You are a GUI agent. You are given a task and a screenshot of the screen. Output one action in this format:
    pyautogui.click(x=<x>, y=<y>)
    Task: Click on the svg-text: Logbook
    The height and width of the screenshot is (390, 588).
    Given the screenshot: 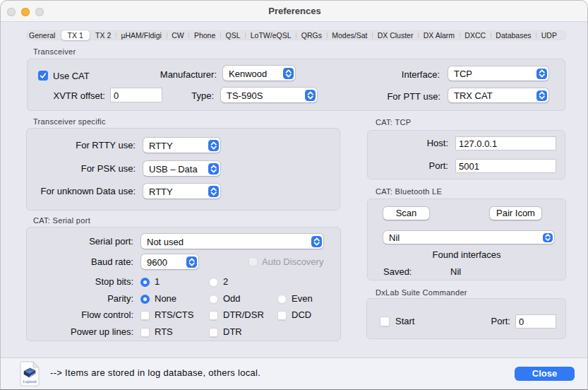 What is the action you would take?
    pyautogui.click(x=30, y=382)
    